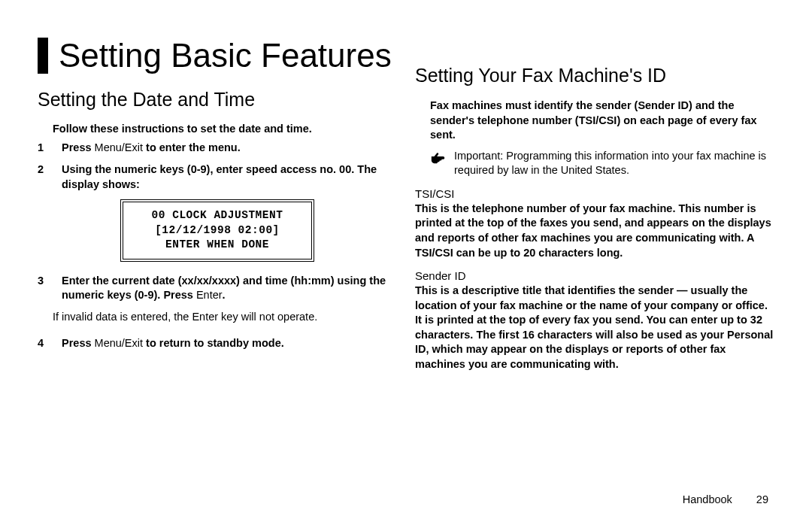 This screenshot has width=812, height=525. What do you see at coordinates (209, 295) in the screenshot?
I see `step-3-key: Enter` at bounding box center [209, 295].